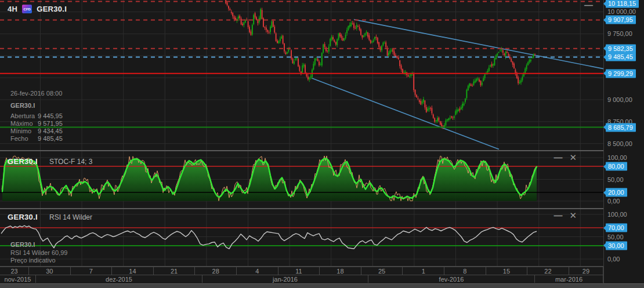 The width and height of the screenshot is (644, 288). I want to click on x-axis-day-label: 29, so click(586, 271).